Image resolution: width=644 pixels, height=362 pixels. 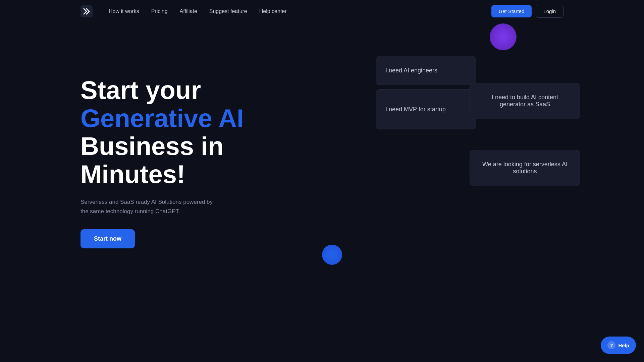 I want to click on nav-item-help-center: Help center, so click(x=273, y=11).